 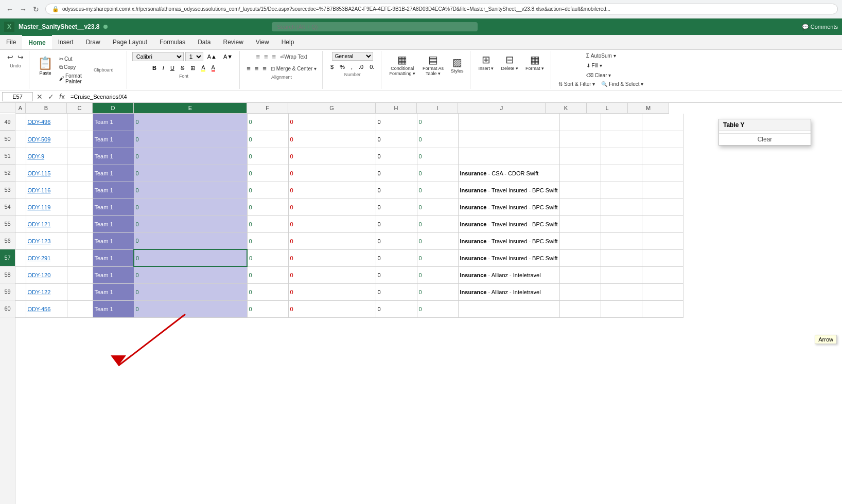 What do you see at coordinates (508, 173) in the screenshot?
I see `cell-j: Insurance - CSA - CDOR Swift` at bounding box center [508, 173].